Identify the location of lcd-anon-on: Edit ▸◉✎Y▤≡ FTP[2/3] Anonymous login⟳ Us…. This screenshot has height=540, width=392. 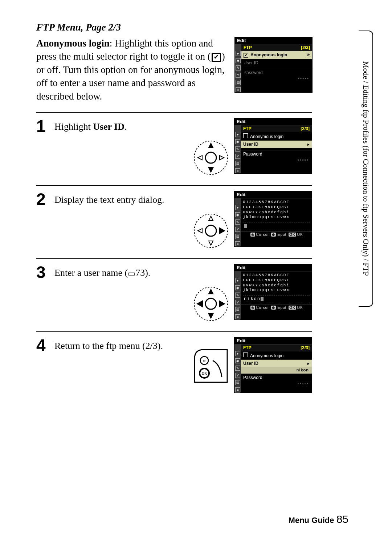
(274, 65).